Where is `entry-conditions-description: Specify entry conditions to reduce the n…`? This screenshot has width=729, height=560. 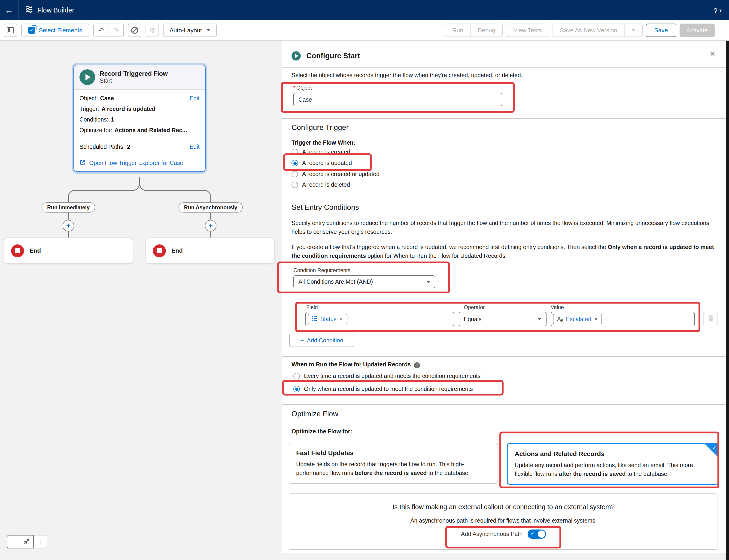 entry-conditions-description: Specify entry conditions to reduce the n… is located at coordinates (506, 228).